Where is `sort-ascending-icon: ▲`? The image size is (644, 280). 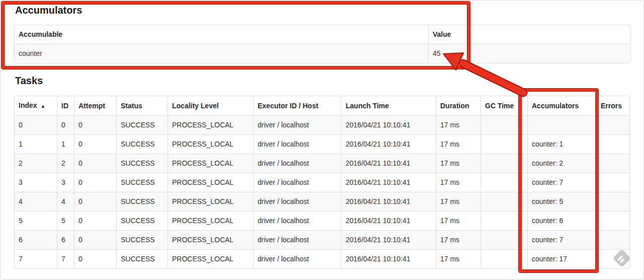 sort-ascending-icon: ▲ is located at coordinates (43, 106).